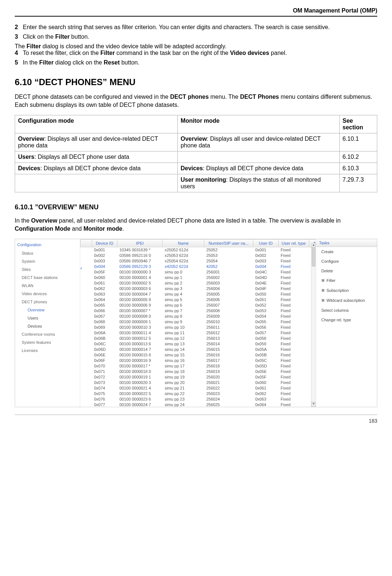  Describe the element at coordinates (229, 243) in the screenshot. I see `table-header-cell: Number/SIP user na...` at that location.